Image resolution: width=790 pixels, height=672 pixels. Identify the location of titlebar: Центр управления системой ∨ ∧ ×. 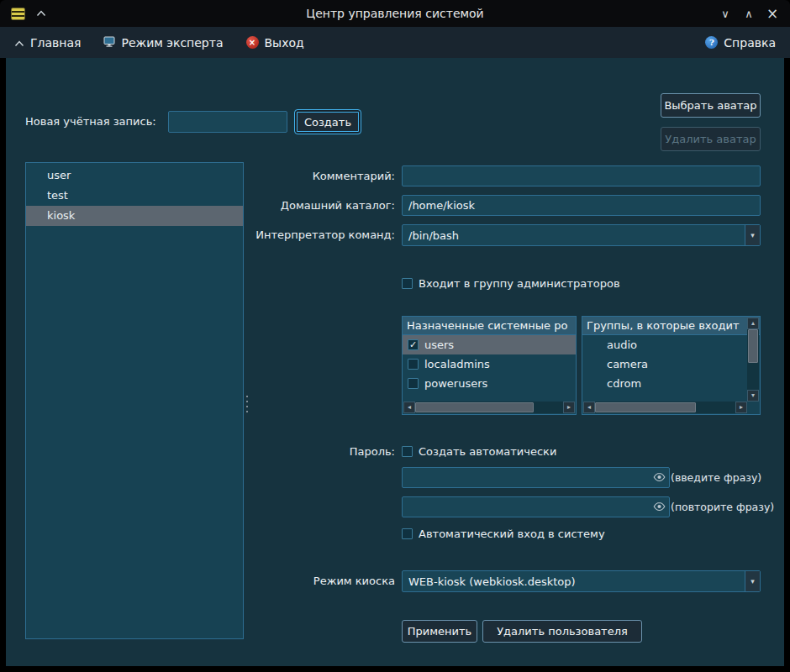
(395, 13).